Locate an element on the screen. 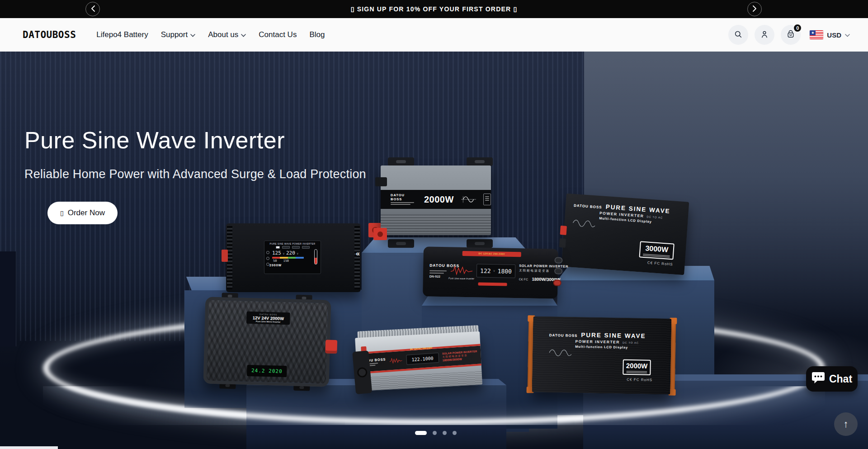 The height and width of the screenshot is (449, 868). end-cap-mark: « is located at coordinates (358, 254).